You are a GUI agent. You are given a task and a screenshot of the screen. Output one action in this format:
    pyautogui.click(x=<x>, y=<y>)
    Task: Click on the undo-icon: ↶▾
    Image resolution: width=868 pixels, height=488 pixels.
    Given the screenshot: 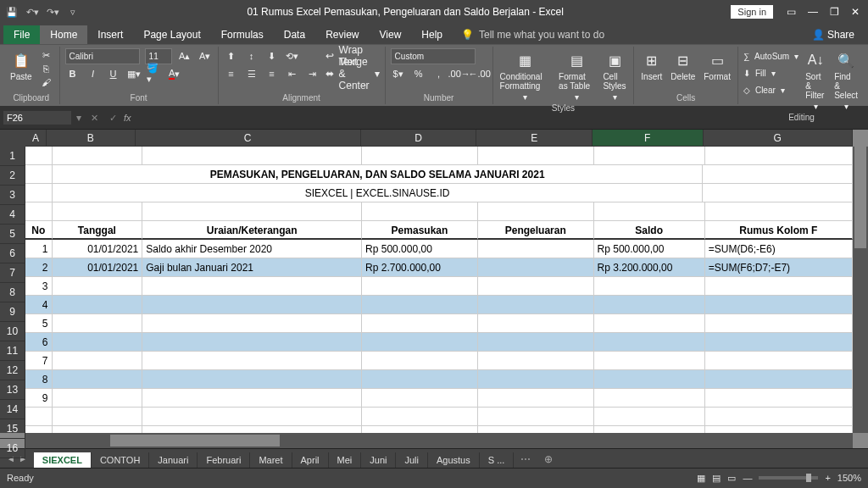 What is the action you would take?
    pyautogui.click(x=32, y=12)
    